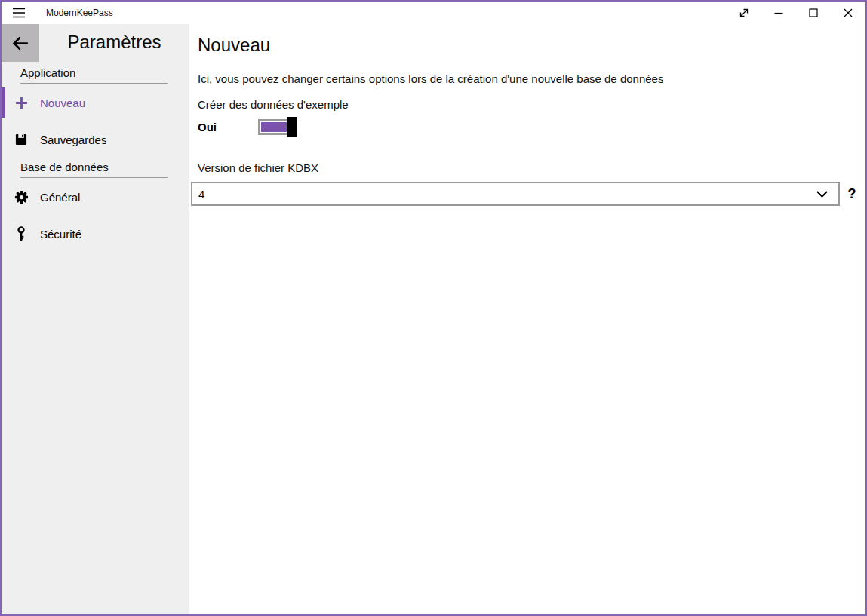  What do you see at coordinates (779, 13) in the screenshot?
I see `minimize-button` at bounding box center [779, 13].